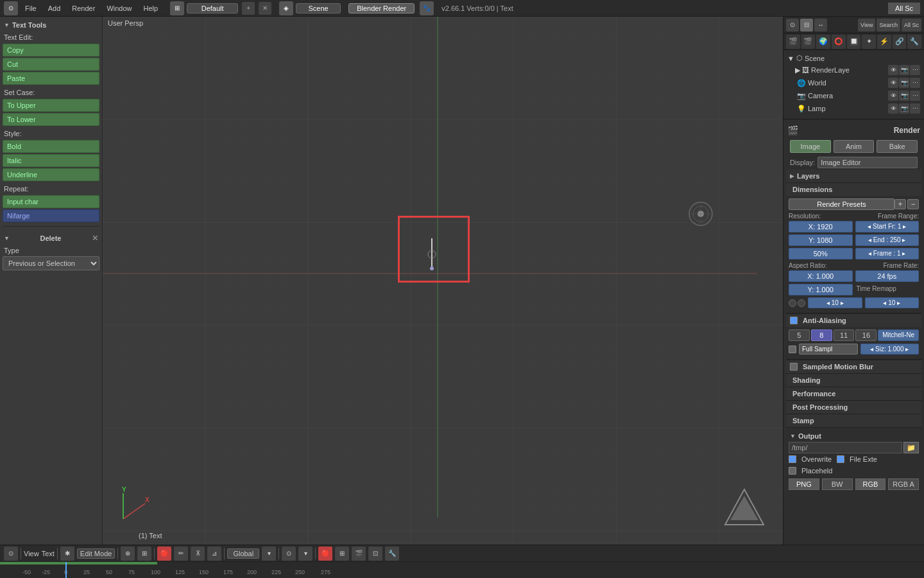 The height and width of the screenshot is (578, 924). What do you see at coordinates (83, 8) in the screenshot?
I see `menu-render: Render` at bounding box center [83, 8].